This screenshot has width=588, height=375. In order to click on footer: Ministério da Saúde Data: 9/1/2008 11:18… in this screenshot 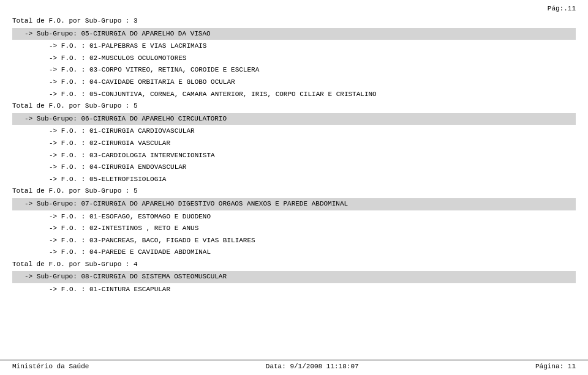, I will do `click(294, 365)`.